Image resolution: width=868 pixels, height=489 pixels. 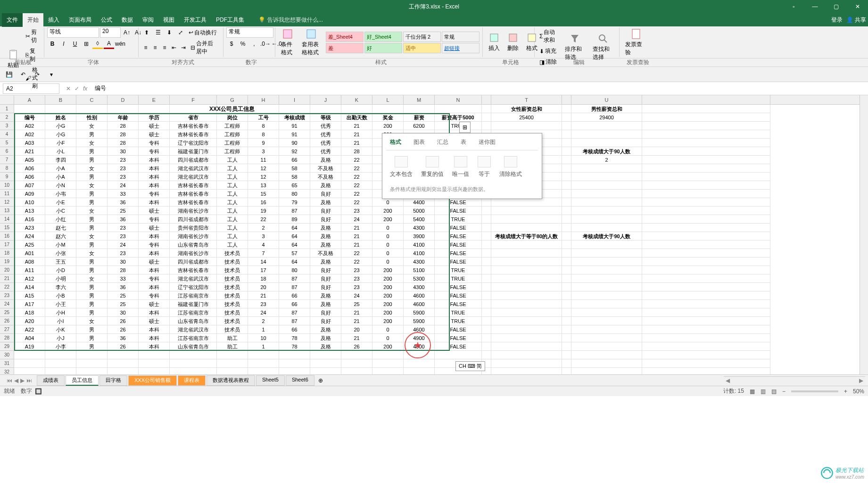 What do you see at coordinates (98, 44) in the screenshot?
I see `fill-color-button: ◊` at bounding box center [98, 44].